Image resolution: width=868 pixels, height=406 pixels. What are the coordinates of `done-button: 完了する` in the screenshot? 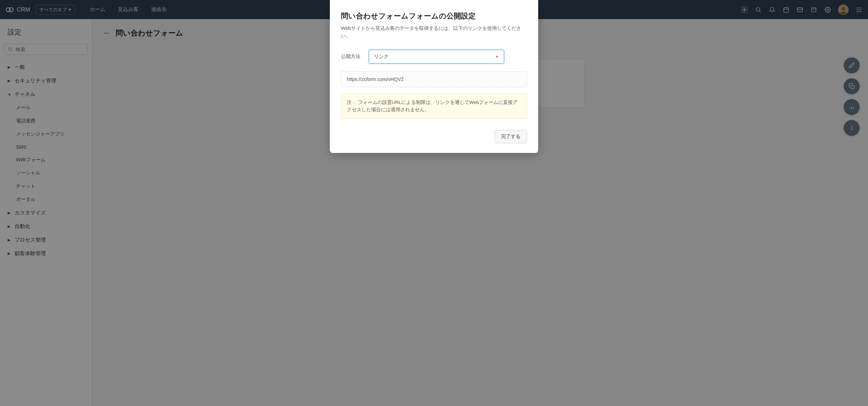 It's located at (511, 137).